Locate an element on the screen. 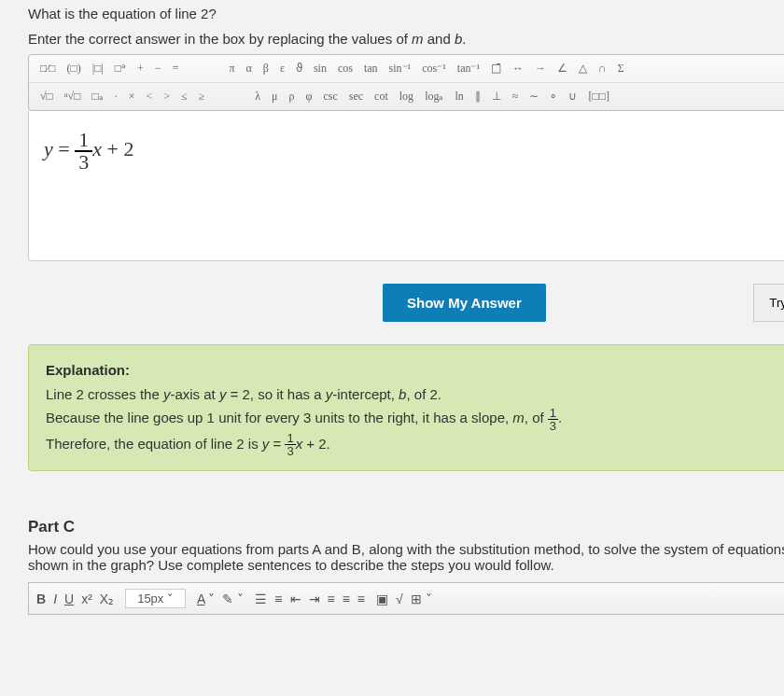  tool-atan: tan⁻¹ is located at coordinates (469, 69).